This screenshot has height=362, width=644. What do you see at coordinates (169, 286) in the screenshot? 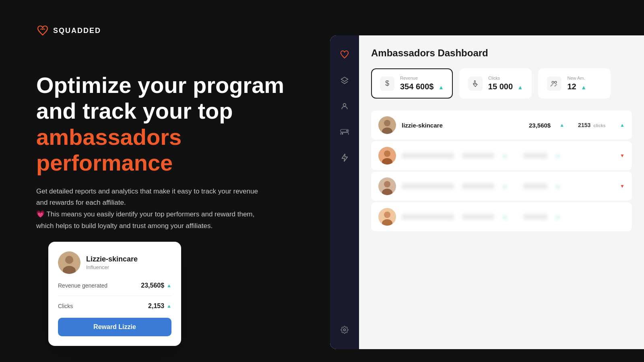
I see `popup-revenue-trend: ▲` at bounding box center [169, 286].